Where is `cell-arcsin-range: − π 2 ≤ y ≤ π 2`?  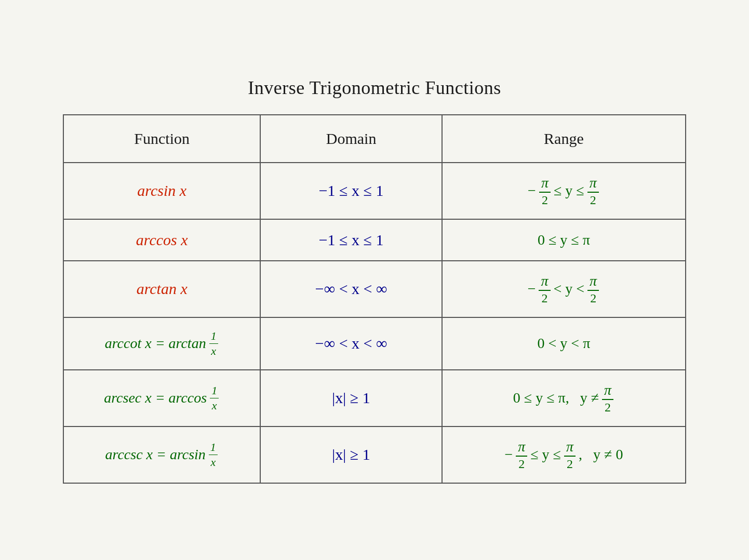
cell-arcsin-range: − π 2 ≤ y ≤ π 2 is located at coordinates (564, 191).